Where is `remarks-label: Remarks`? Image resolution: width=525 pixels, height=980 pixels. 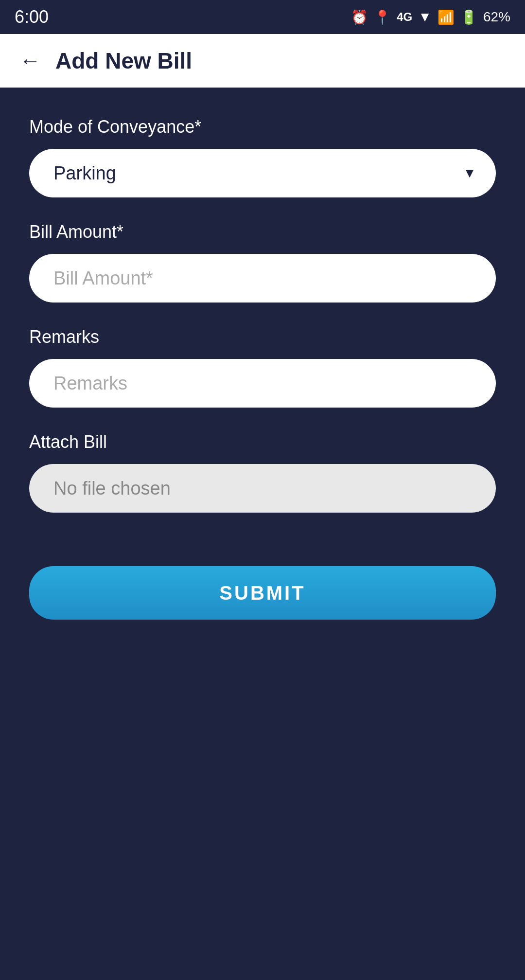
remarks-label: Remarks is located at coordinates (262, 337).